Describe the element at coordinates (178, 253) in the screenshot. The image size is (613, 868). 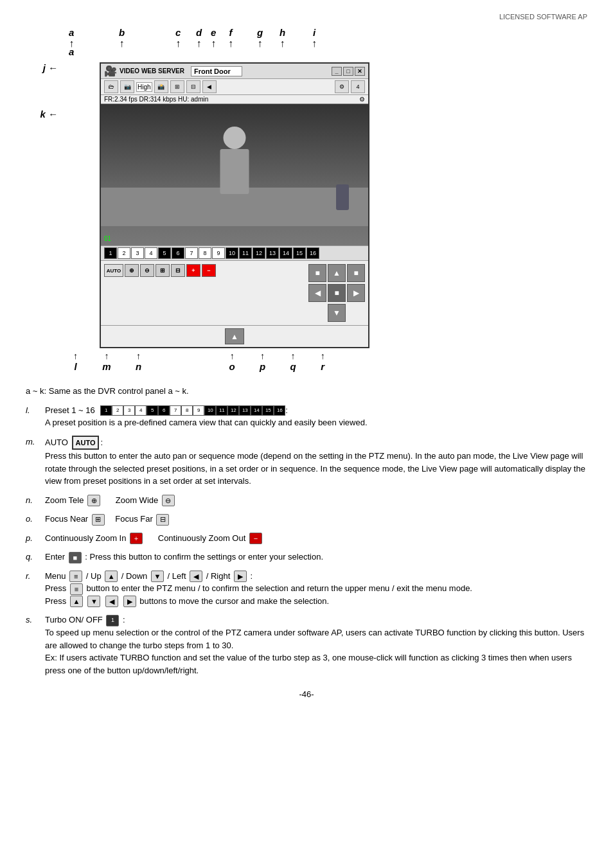
I see `preset-6: 6` at that location.